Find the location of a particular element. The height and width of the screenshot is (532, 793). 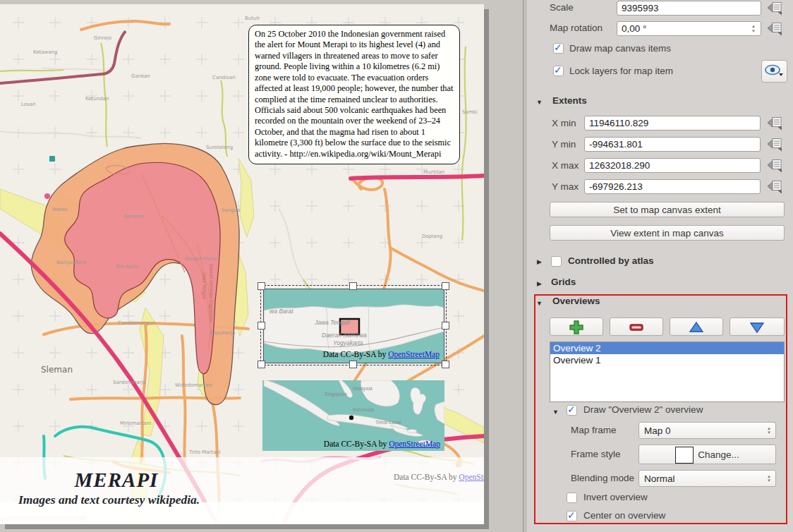

inset-label: Timor-Leste is located at coordinates (388, 422).